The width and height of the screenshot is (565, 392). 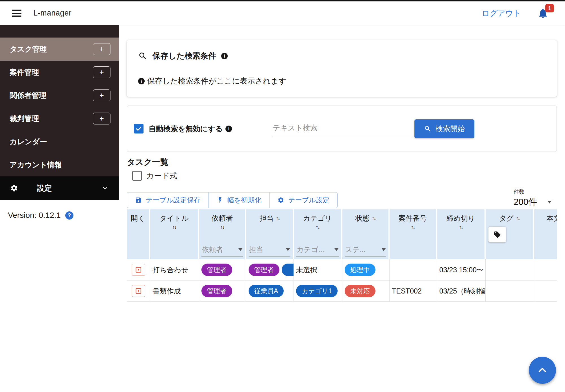 I want to click on sidebar-item: 裁判管理+, so click(x=59, y=119).